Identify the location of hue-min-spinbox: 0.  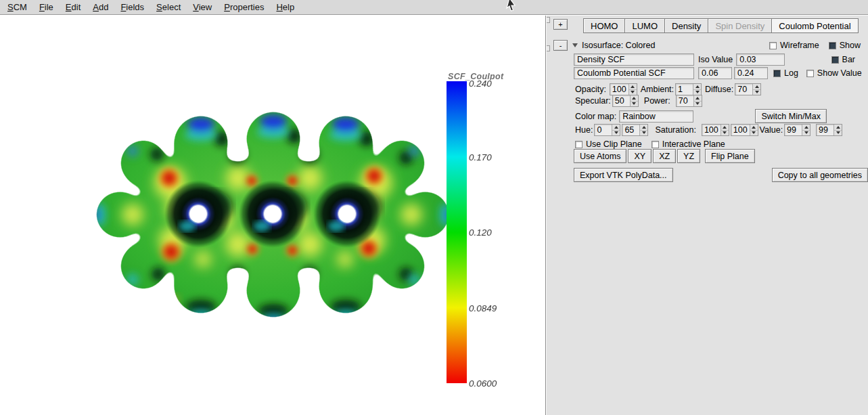
(608, 130).